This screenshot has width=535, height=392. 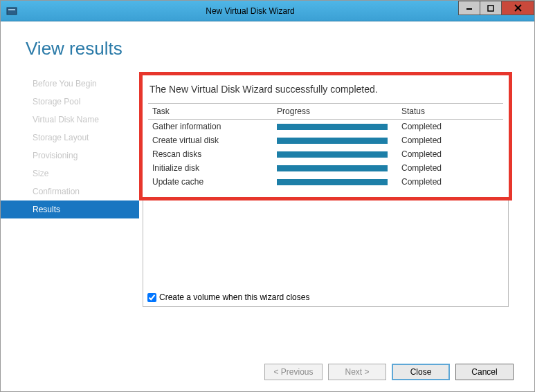 I want to click on nav-confirmation: Confirmation, so click(x=70, y=192).